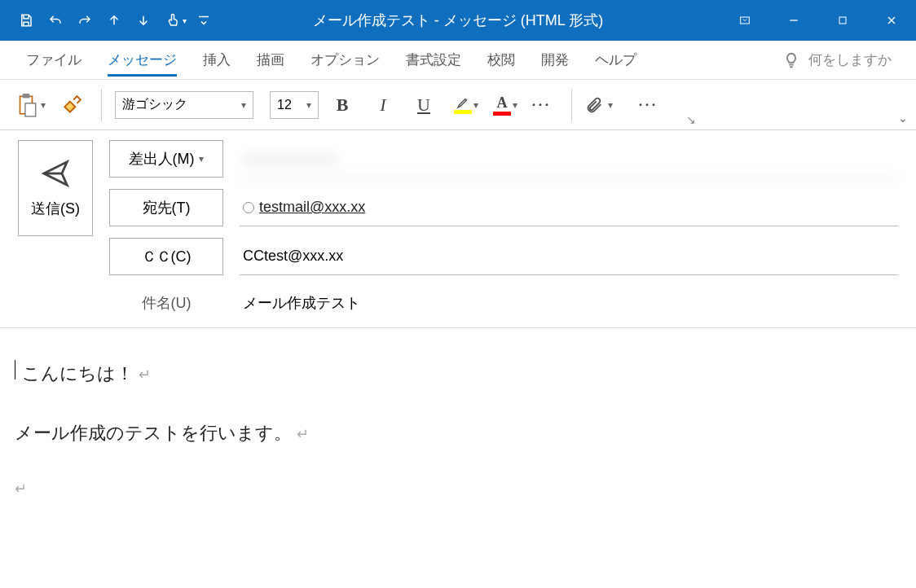  What do you see at coordinates (184, 105) in the screenshot?
I see `font-name-select: 游ゴシック▾` at bounding box center [184, 105].